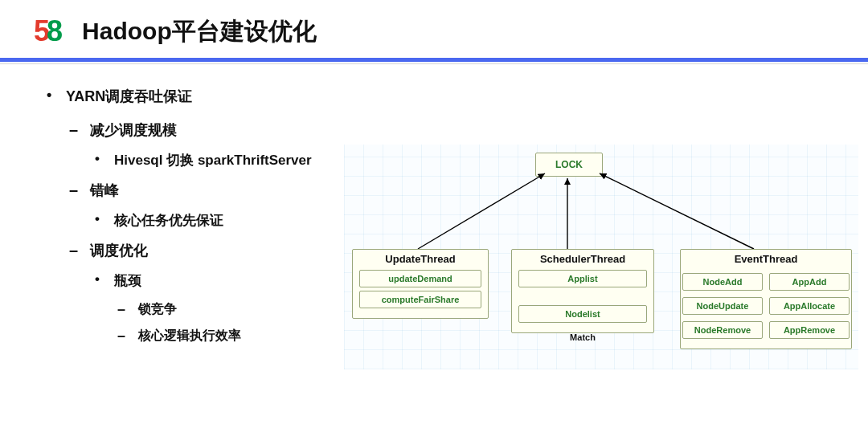  What do you see at coordinates (583, 279) in the screenshot?
I see `diagram-chip-applist: Applist` at bounding box center [583, 279].